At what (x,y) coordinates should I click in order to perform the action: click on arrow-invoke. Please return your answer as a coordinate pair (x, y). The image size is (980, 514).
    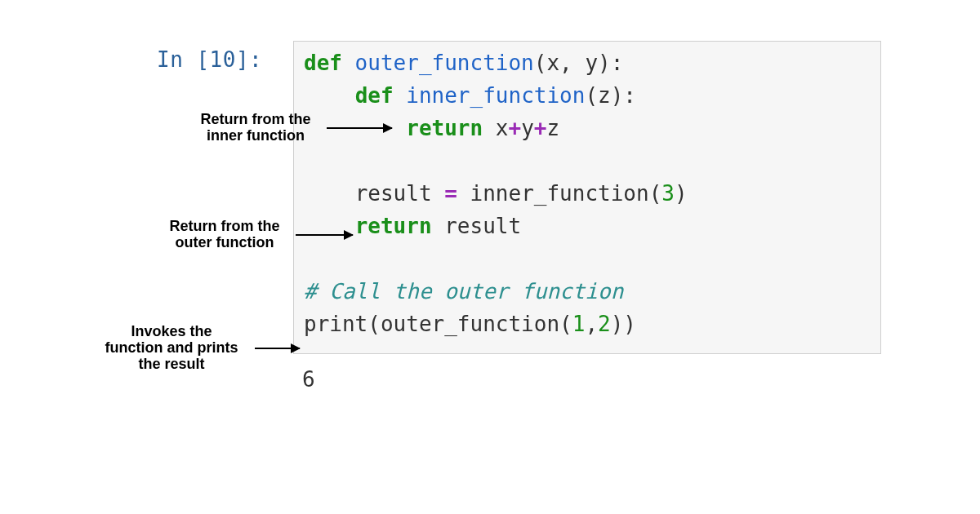
    Looking at the image, I should click on (278, 348).